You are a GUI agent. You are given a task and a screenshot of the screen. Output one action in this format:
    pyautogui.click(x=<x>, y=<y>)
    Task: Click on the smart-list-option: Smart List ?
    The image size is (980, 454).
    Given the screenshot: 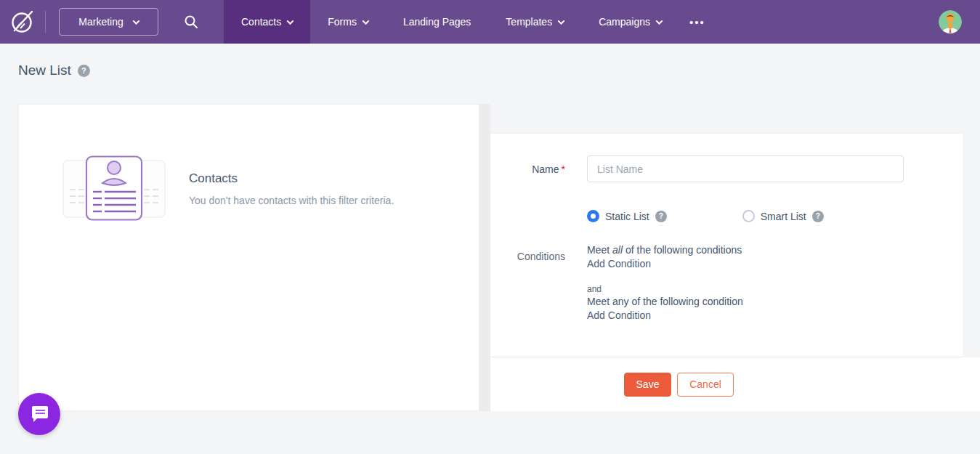 What is the action you would take?
    pyautogui.click(x=783, y=216)
    